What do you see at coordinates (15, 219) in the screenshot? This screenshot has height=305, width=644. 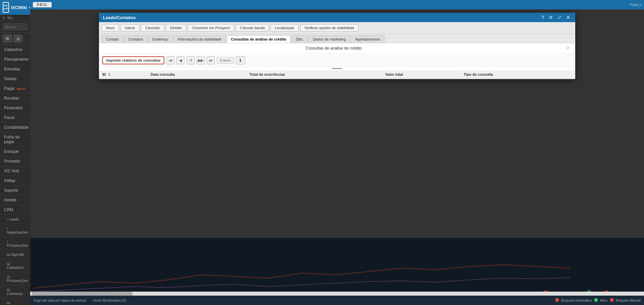 I see `sidebar-item-leads: › Leads` at bounding box center [15, 219].